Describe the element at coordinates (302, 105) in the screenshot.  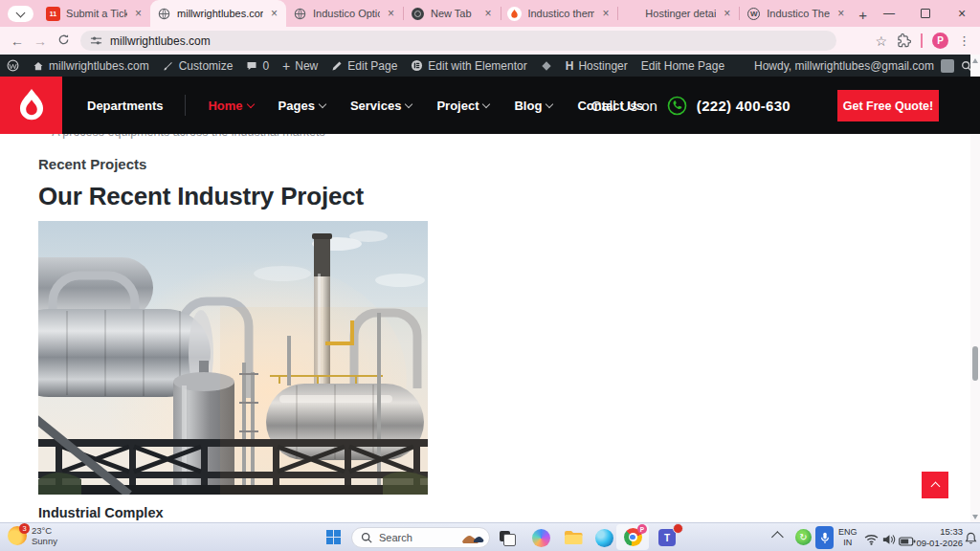
I see `nav-pages: Pages` at that location.